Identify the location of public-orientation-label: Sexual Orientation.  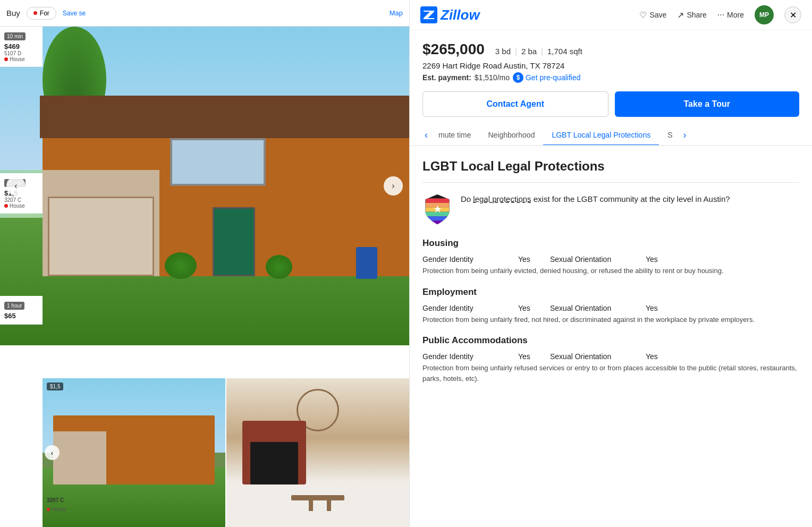
(598, 356).